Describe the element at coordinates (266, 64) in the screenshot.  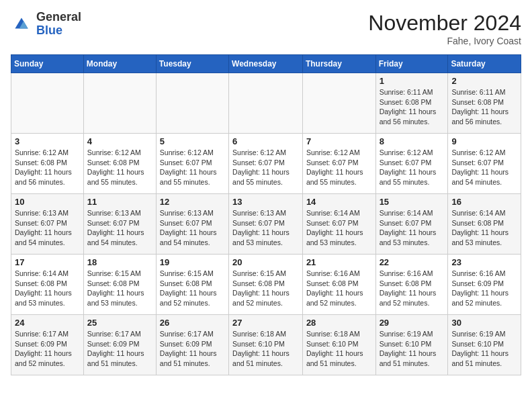
I see `weekday-header-wednesday: Wednesday` at that location.